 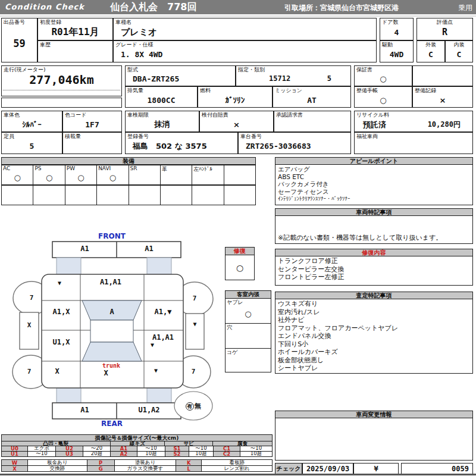 What do you see at coordinates (29, 325) in the screenshot?
I see `mark-side-left: X` at bounding box center [29, 325].